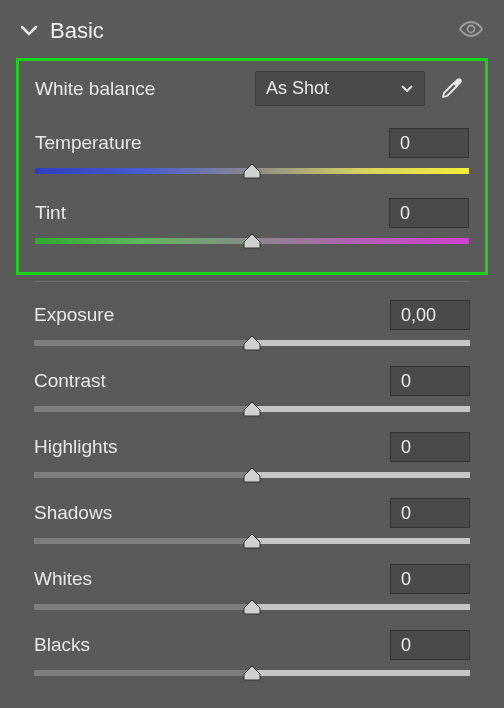  I want to click on contrast-slider-handle, so click(252, 409).